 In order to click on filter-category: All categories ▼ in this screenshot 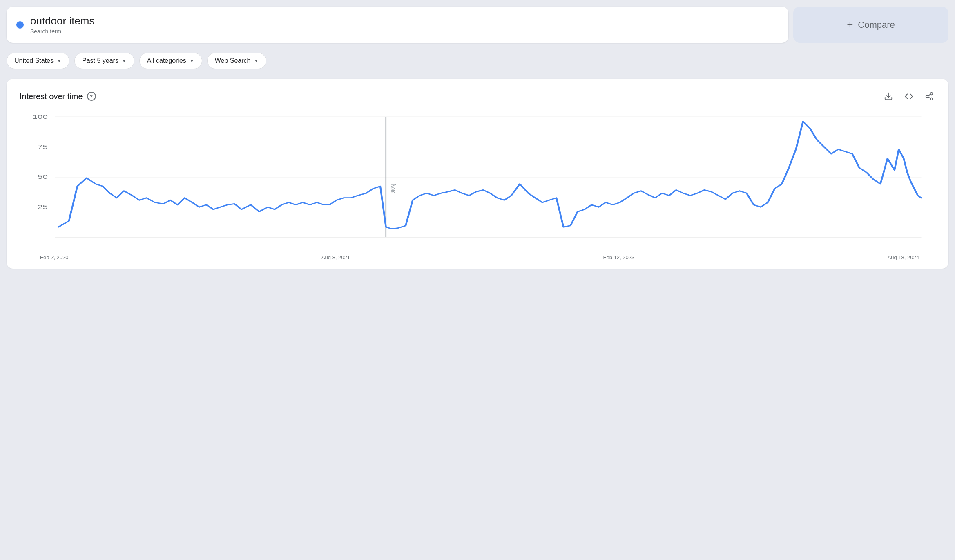, I will do `click(171, 61)`.